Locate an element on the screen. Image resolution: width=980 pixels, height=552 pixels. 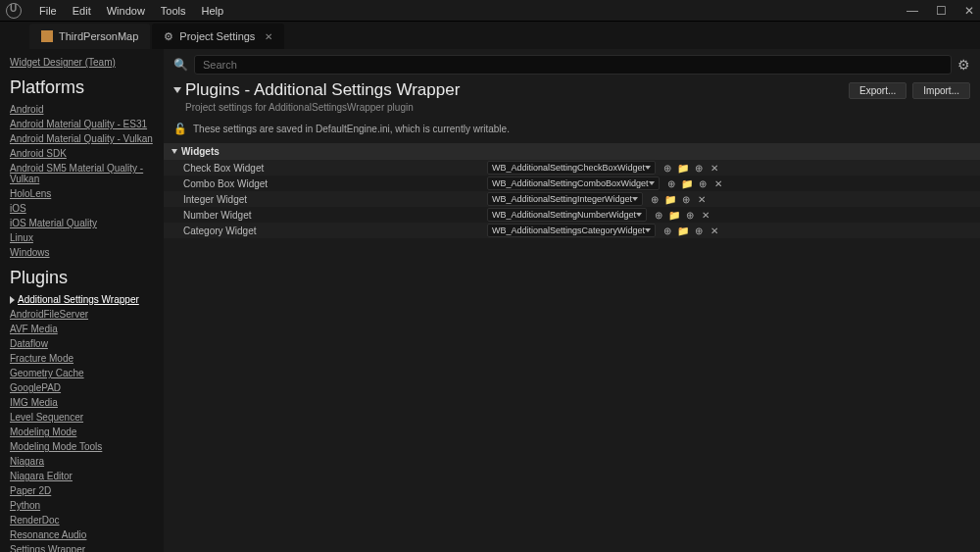
sidebar-item: Geometry Cache is located at coordinates (86, 373).